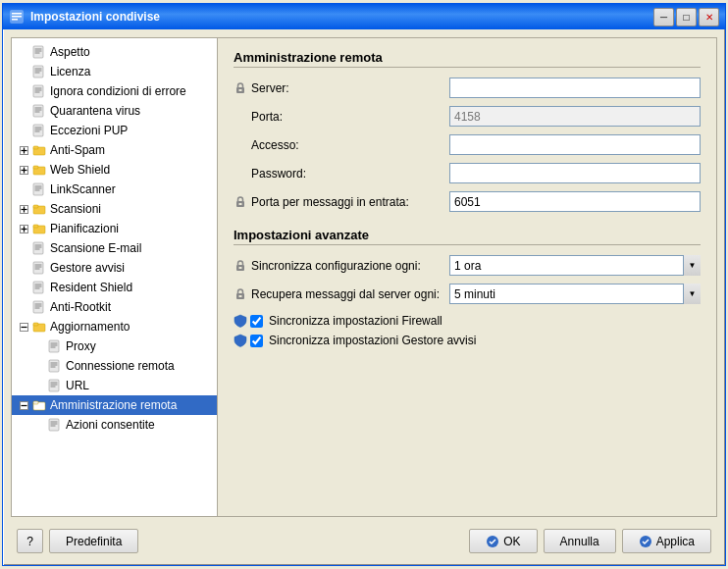 This screenshot has width=728, height=569. I want to click on ok-button: OK, so click(502, 542).